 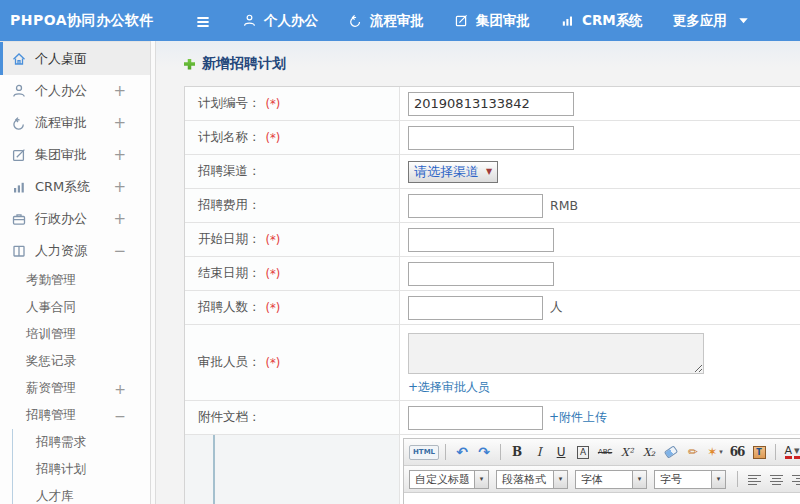 I want to click on recruit-submenu: 招聘需求 招聘计划 人才库, so click(x=81, y=466).